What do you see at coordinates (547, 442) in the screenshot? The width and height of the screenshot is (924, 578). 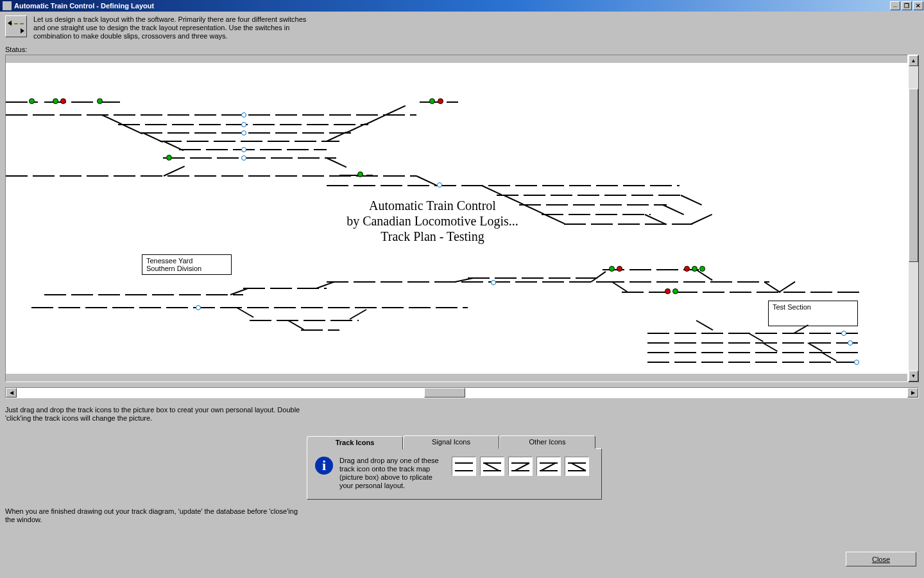 I see `tab-other-icons: Other Icons` at bounding box center [547, 442].